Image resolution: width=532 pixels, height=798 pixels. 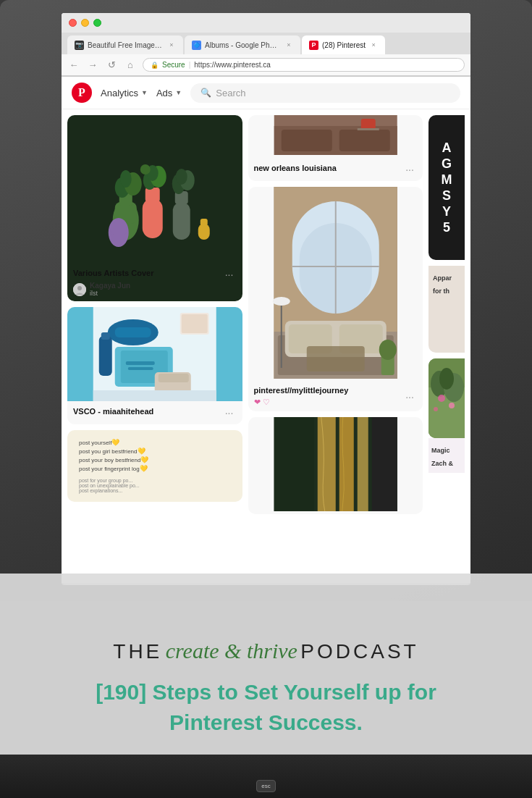 What do you see at coordinates (336, 464) in the screenshot?
I see `marble-image` at bounding box center [336, 464].